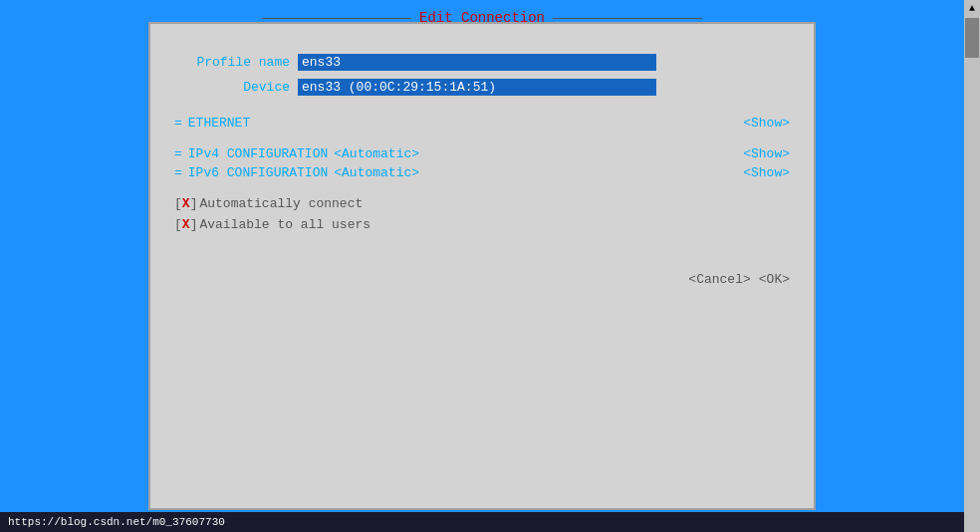  I want to click on url-text: https://blog.csdn.net/m0_37607730, so click(117, 522).